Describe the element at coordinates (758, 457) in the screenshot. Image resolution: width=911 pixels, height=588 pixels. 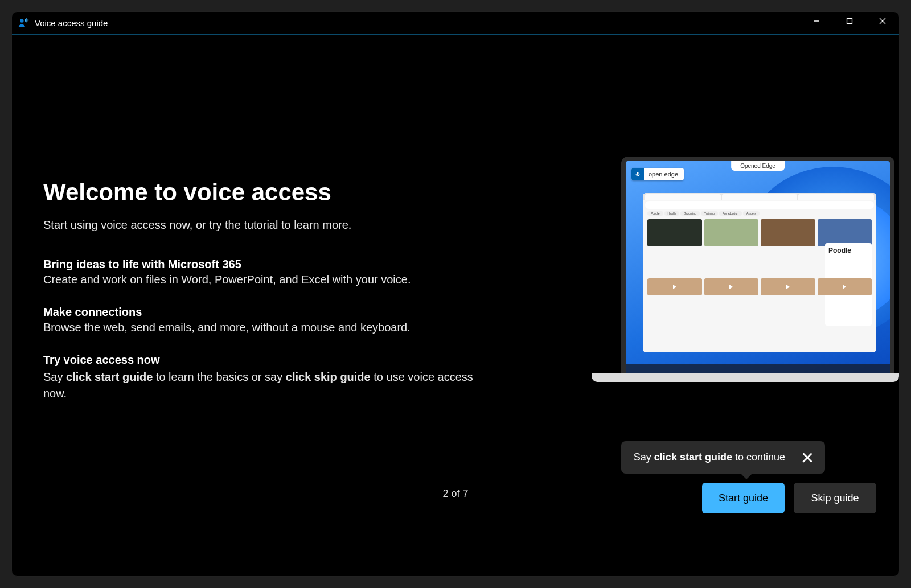
I see `tooltip-text-part: to continue` at that location.